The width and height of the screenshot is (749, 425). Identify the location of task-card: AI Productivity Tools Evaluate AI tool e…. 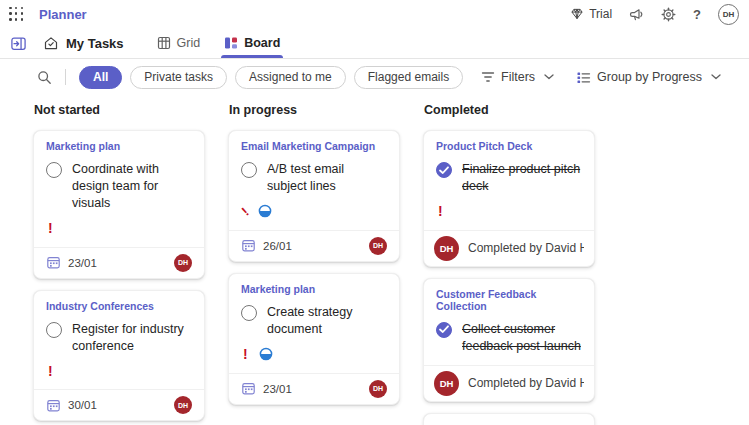
(509, 419).